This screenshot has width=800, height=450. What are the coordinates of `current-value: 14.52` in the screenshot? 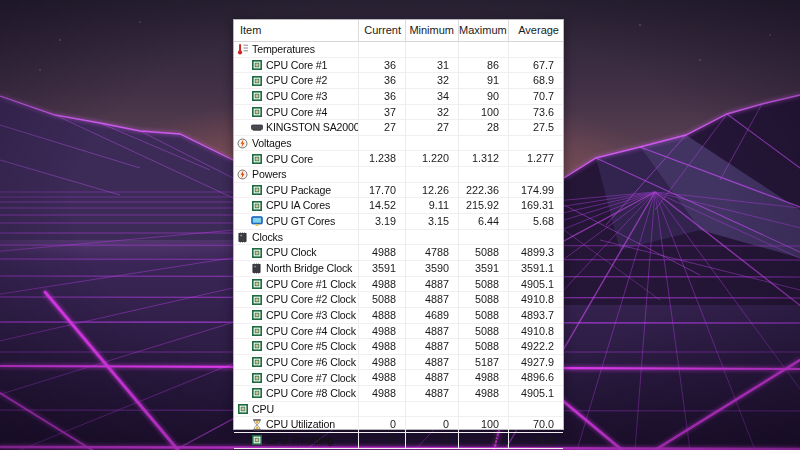 It's located at (382, 206).